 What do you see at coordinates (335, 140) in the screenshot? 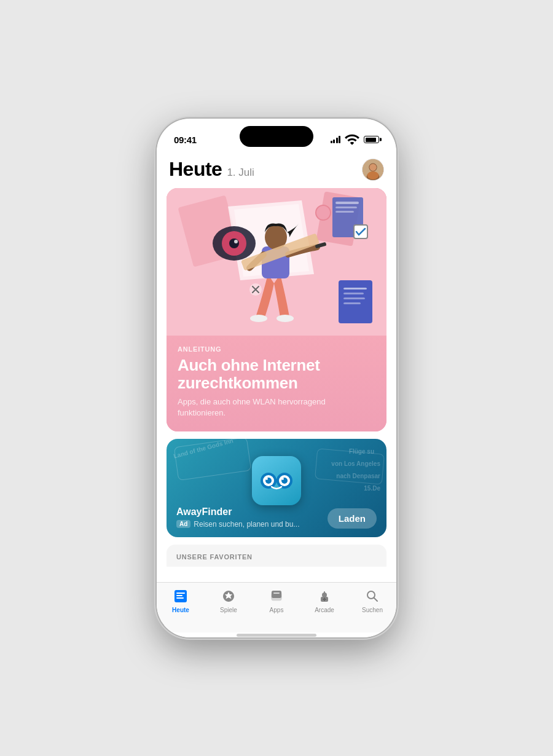
I see `signal-icon` at bounding box center [335, 140].